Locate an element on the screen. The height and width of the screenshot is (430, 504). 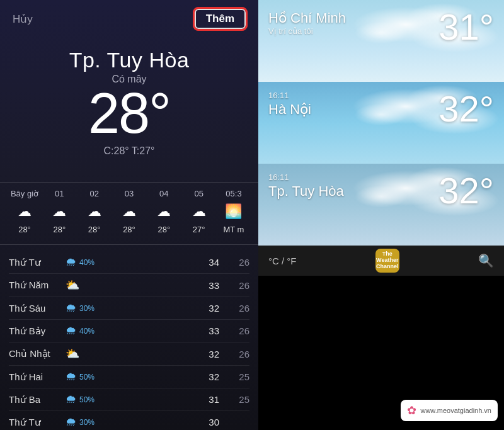
hourly-temp-1: 28° is located at coordinates (59, 229).